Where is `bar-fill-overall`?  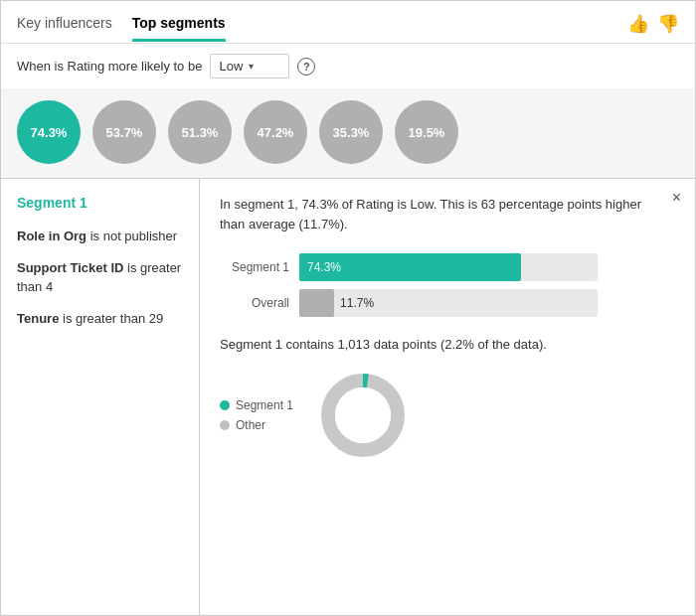 bar-fill-overall is located at coordinates (316, 303).